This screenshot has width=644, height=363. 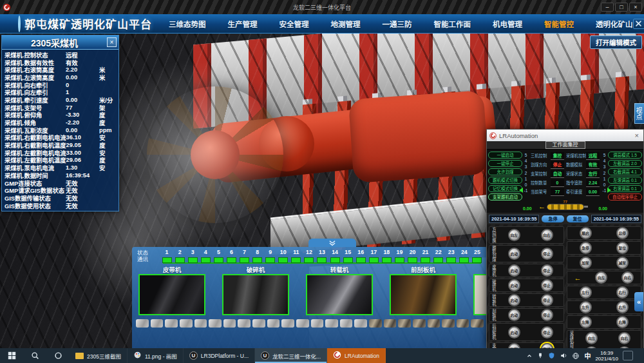 What do you see at coordinates (565, 145) in the screenshot?
I see `tab-workface-control: 工作面集控` at bounding box center [565, 145].